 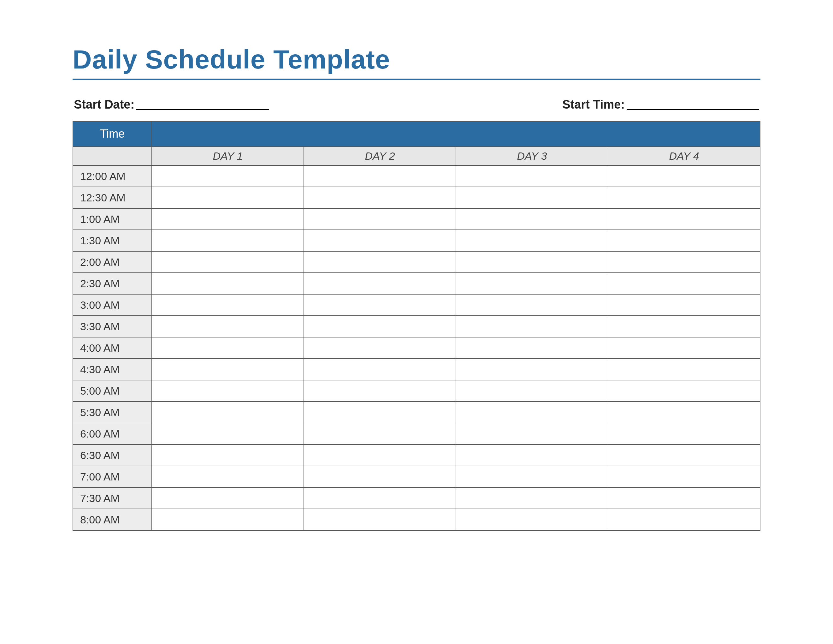 What do you see at coordinates (203, 110) in the screenshot?
I see `start-date-field` at bounding box center [203, 110].